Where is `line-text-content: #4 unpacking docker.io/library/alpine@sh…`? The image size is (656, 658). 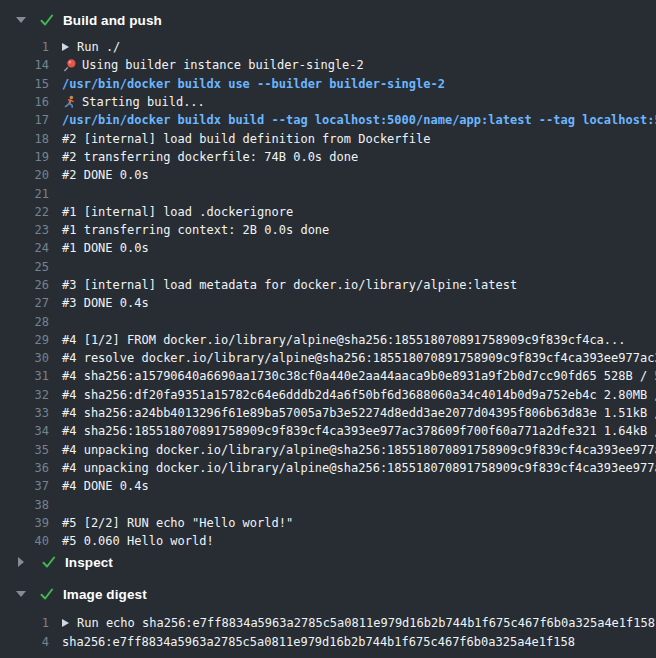
line-text-content: #4 unpacking docker.io/library/alpine@sh… is located at coordinates (359, 450).